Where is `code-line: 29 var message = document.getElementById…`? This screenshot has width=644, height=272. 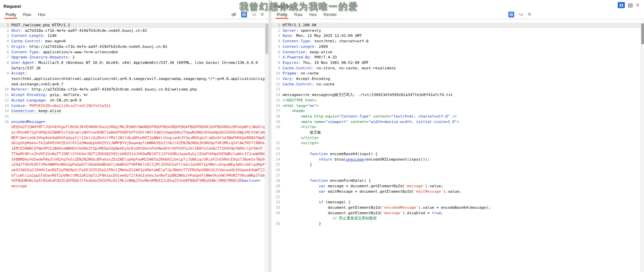 code-line: 29 var message = document.getElementById… is located at coordinates (456, 186).